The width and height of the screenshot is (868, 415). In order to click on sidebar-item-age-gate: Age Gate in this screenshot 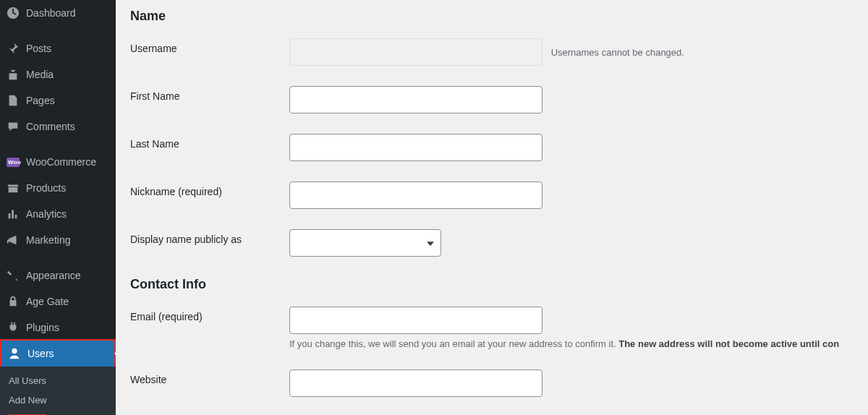, I will do `click(58, 301)`.